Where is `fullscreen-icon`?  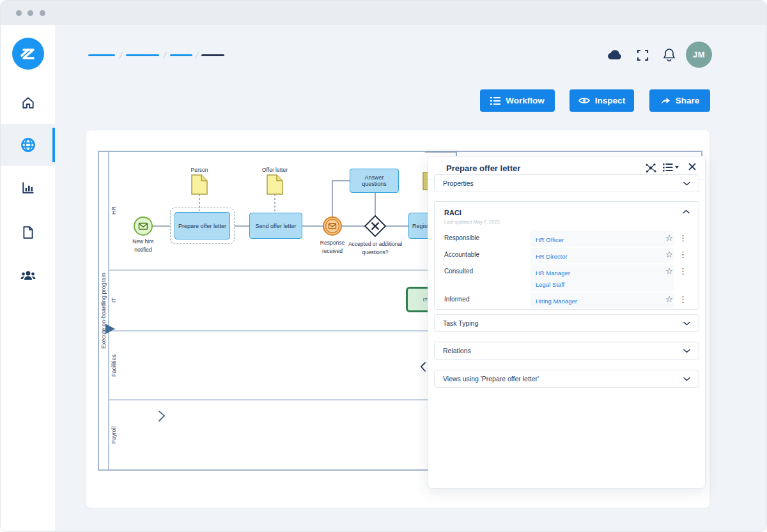 fullscreen-icon is located at coordinates (643, 55).